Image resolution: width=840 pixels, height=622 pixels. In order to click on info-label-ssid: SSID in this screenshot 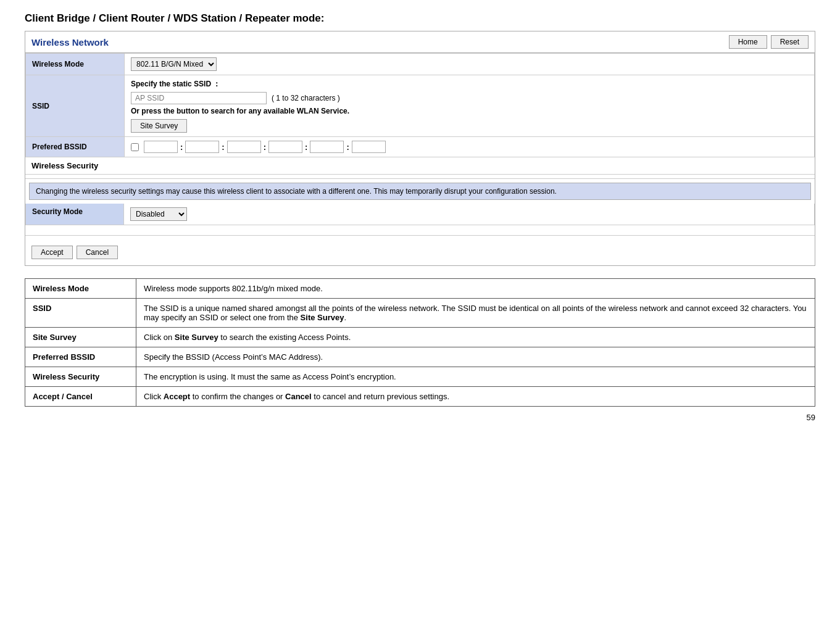, I will do `click(81, 313)`.